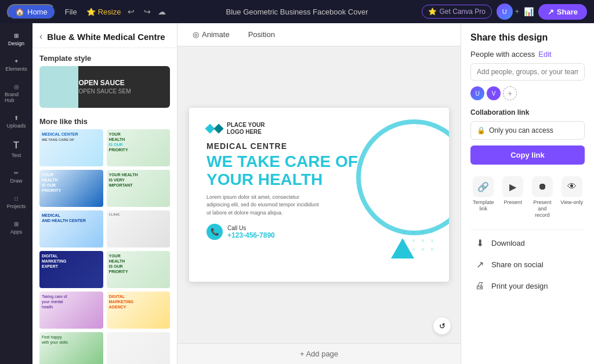 This screenshot has width=594, height=364. What do you see at coordinates (16, 87) in the screenshot?
I see `brand-hub-icon: ◎` at bounding box center [16, 87].